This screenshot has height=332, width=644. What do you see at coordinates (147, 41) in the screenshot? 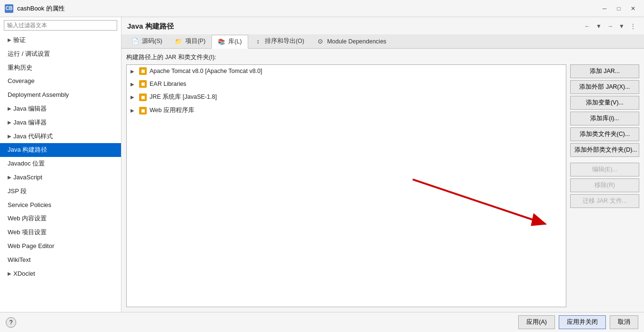
I see `tab-source: 📄源码(S)` at bounding box center [147, 41].